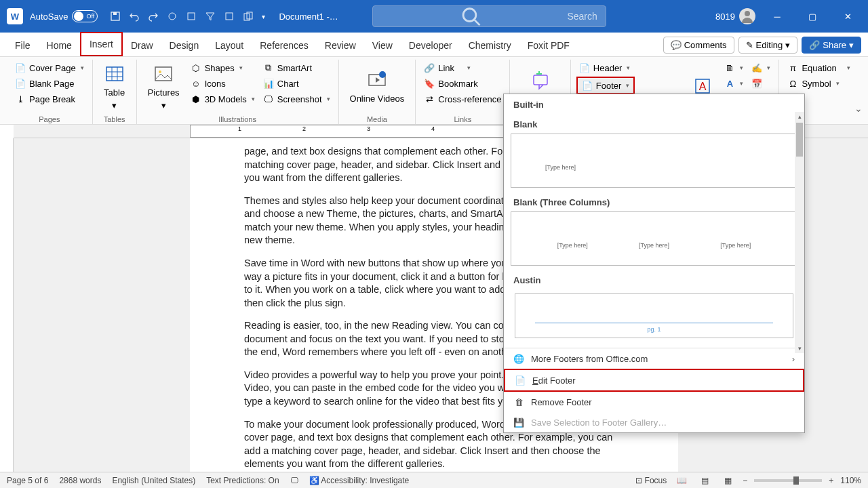  What do you see at coordinates (184, 45) in the screenshot?
I see `tab-design: Design` at bounding box center [184, 45].